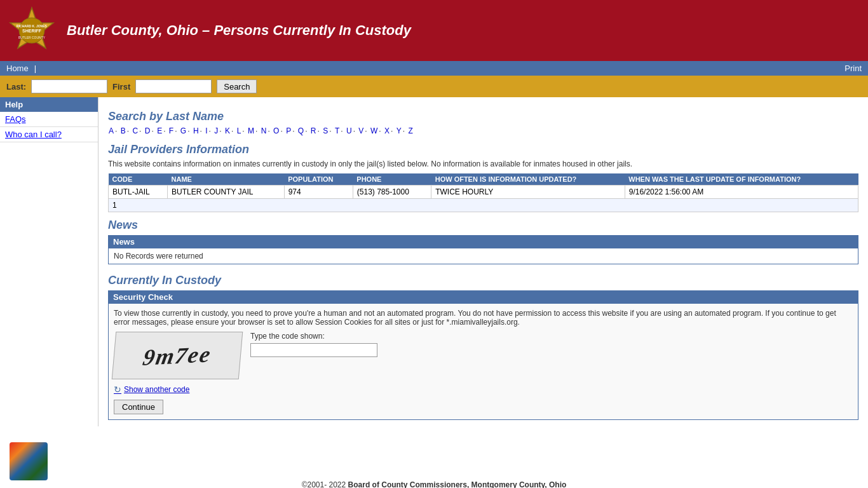 The image size is (868, 488). Describe the element at coordinates (196, 131) in the screenshot. I see `alpha-H: H` at that location.